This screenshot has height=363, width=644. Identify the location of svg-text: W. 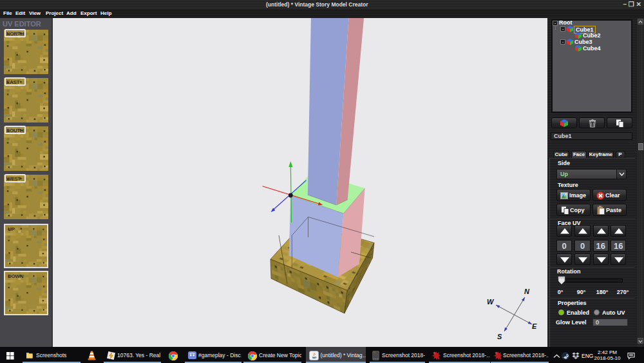
(491, 302).